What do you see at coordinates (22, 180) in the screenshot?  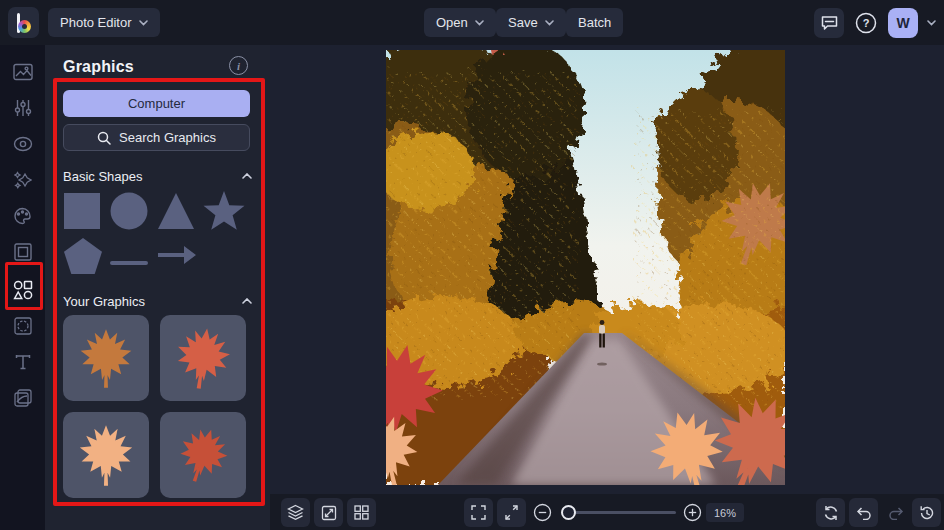 I see `sidebar-item-effects` at bounding box center [22, 180].